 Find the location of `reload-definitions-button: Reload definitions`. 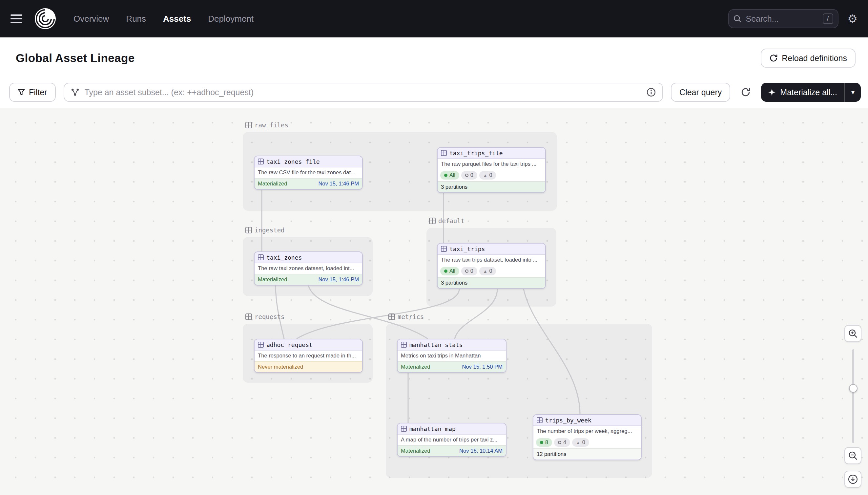

reload-definitions-button: Reload definitions is located at coordinates (808, 58).